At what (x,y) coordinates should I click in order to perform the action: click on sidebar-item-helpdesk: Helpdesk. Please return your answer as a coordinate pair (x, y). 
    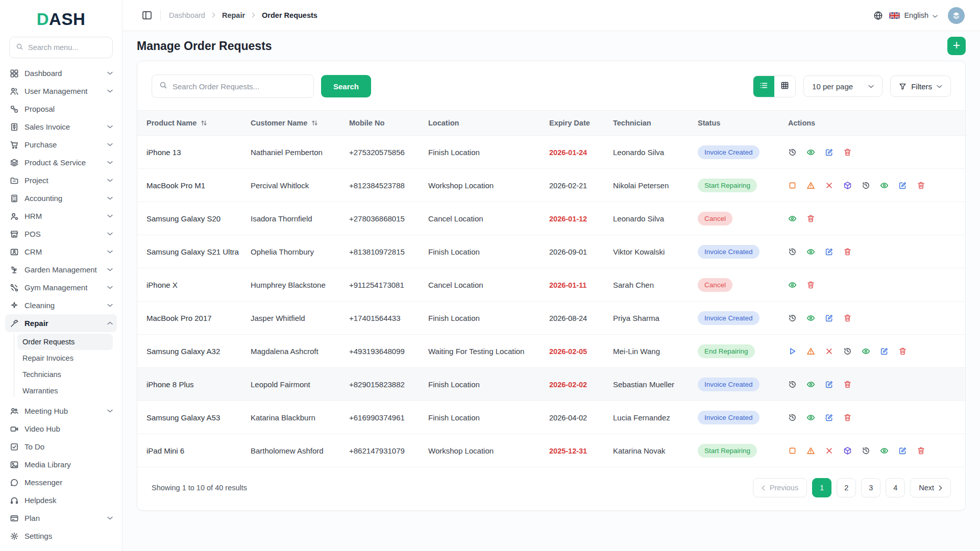
    Looking at the image, I should click on (61, 500).